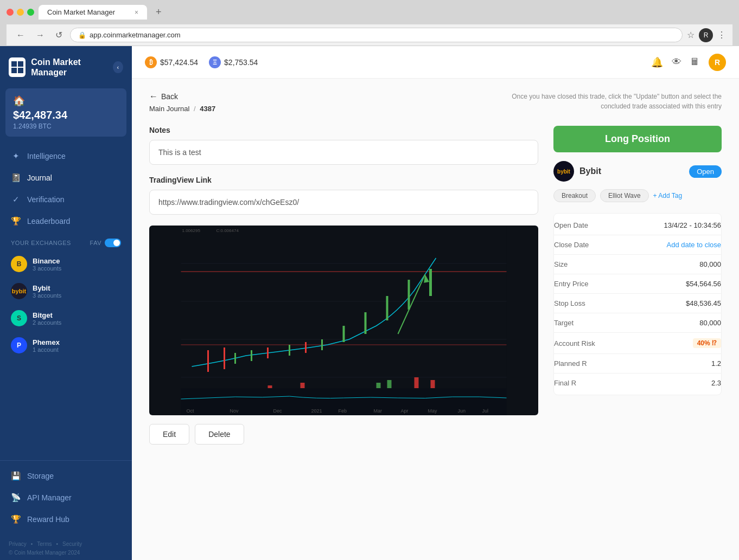  What do you see at coordinates (47, 323) in the screenshot?
I see `bitget-accounts: 2 accounts` at bounding box center [47, 323].